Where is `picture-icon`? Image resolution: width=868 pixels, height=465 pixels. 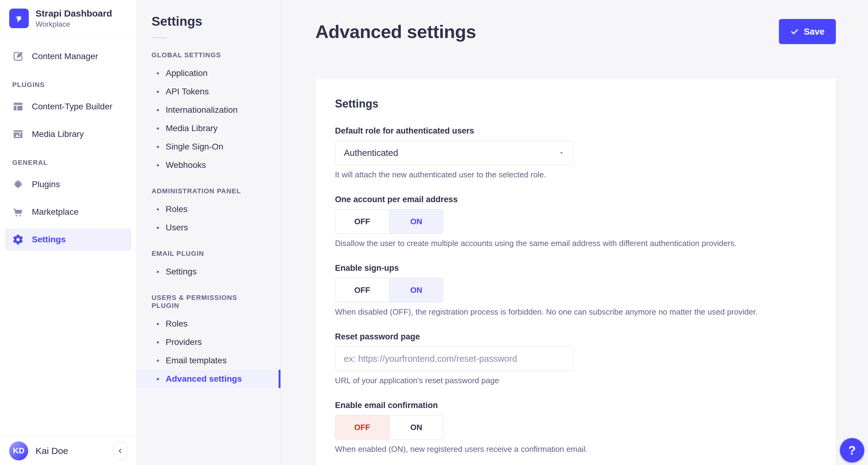 picture-icon is located at coordinates (18, 134).